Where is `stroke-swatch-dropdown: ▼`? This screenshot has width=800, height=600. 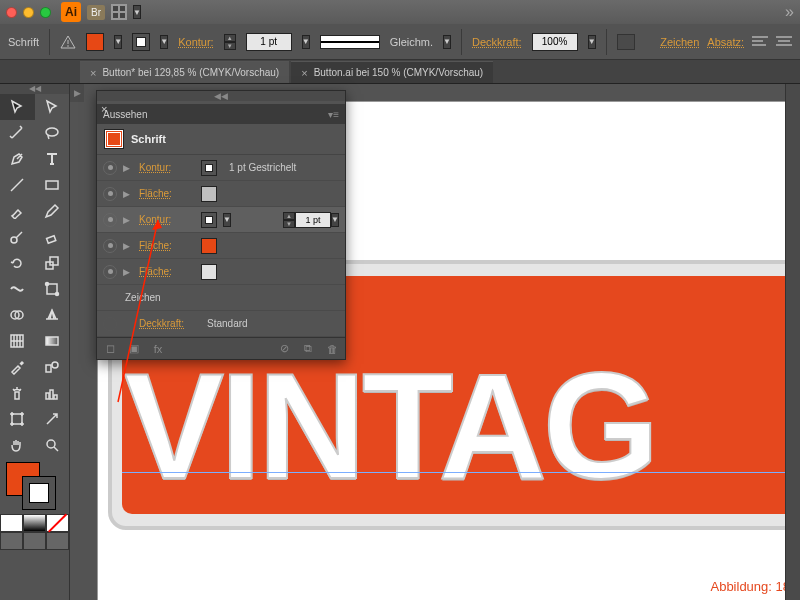 stroke-swatch-dropdown: ▼ is located at coordinates (164, 42).